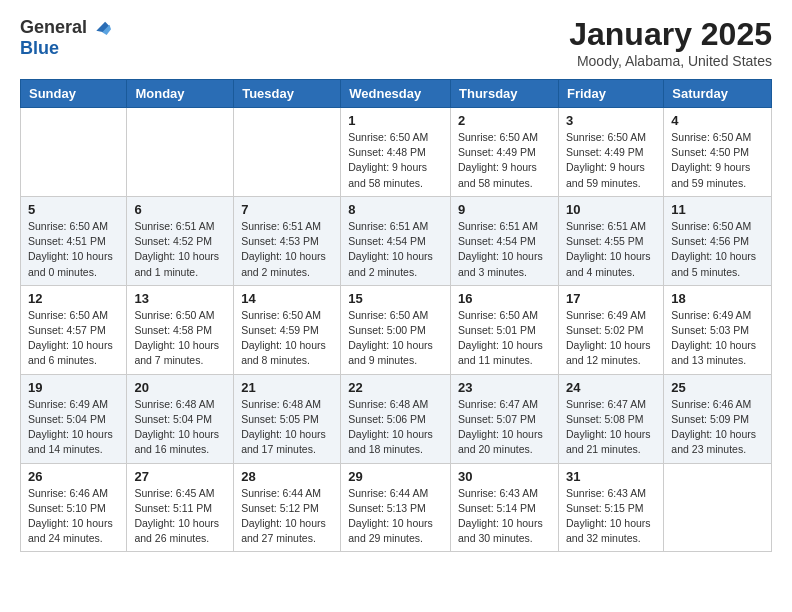 The image size is (792, 612). What do you see at coordinates (288, 418) in the screenshot?
I see `calendar-cell: 21Sunrise: 6:48 AM Sunset: 5:05 PM Dayli…` at bounding box center [288, 418].